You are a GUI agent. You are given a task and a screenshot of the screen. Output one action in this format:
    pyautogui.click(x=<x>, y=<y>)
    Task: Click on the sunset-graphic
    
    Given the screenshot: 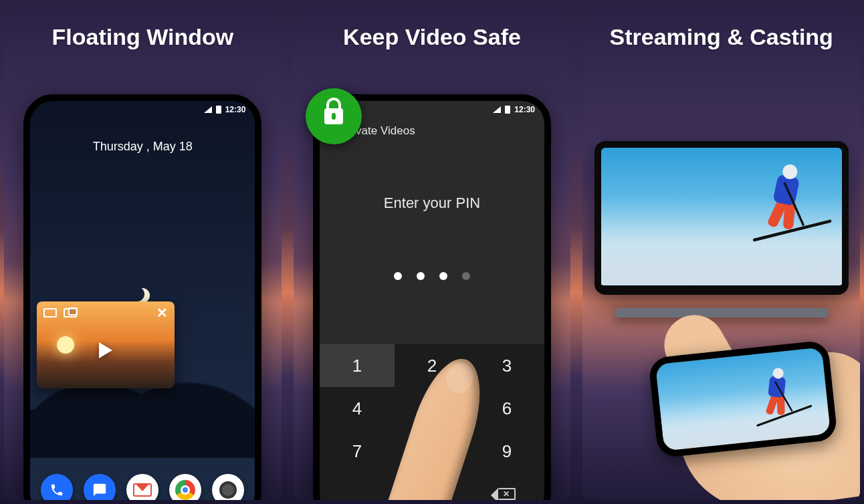 What is the action you would take?
    pyautogui.click(x=66, y=345)
    